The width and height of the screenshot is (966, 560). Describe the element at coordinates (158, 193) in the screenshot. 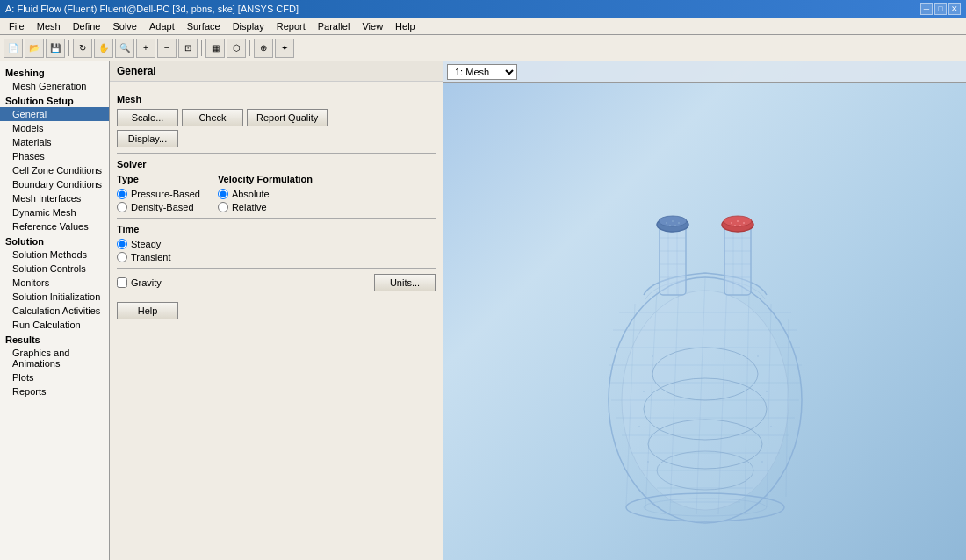

I see `type-column: Type Pressure-Based Density-Based` at that location.